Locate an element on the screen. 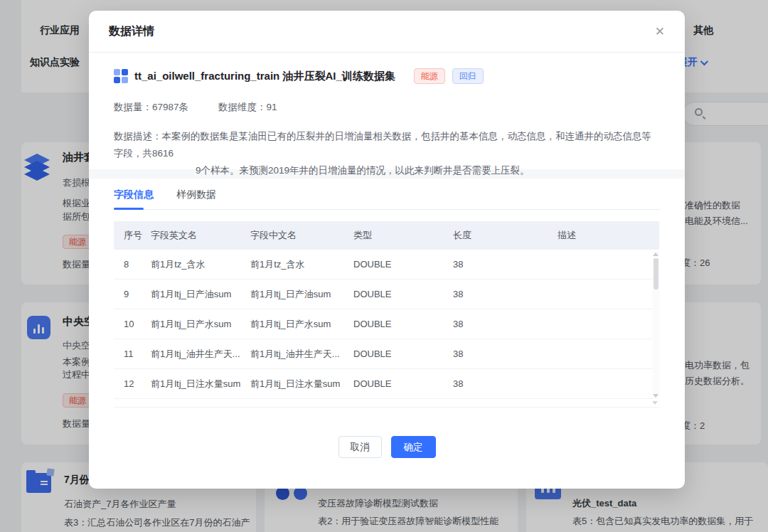 The width and height of the screenshot is (768, 532). tab-field-info: 字段信息 is located at coordinates (134, 199).